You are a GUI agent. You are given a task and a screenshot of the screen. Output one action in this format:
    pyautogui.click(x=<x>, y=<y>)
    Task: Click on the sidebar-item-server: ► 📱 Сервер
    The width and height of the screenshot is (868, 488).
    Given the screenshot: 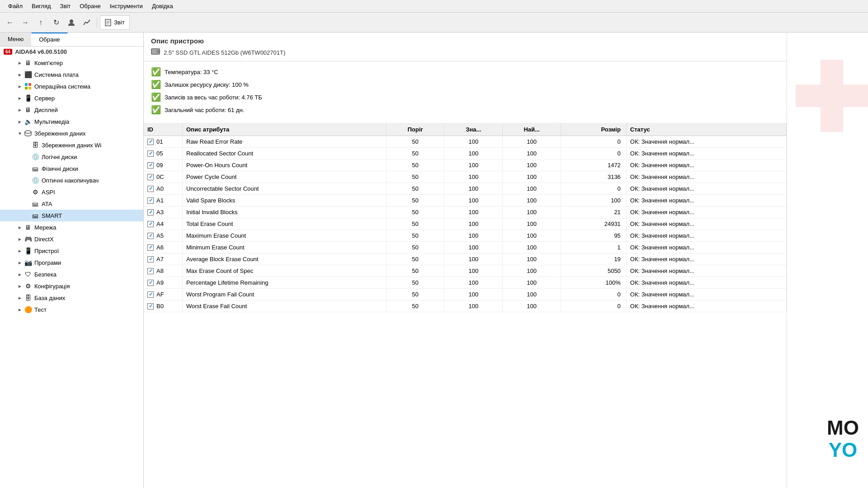 What is the action you would take?
    pyautogui.click(x=71, y=98)
    